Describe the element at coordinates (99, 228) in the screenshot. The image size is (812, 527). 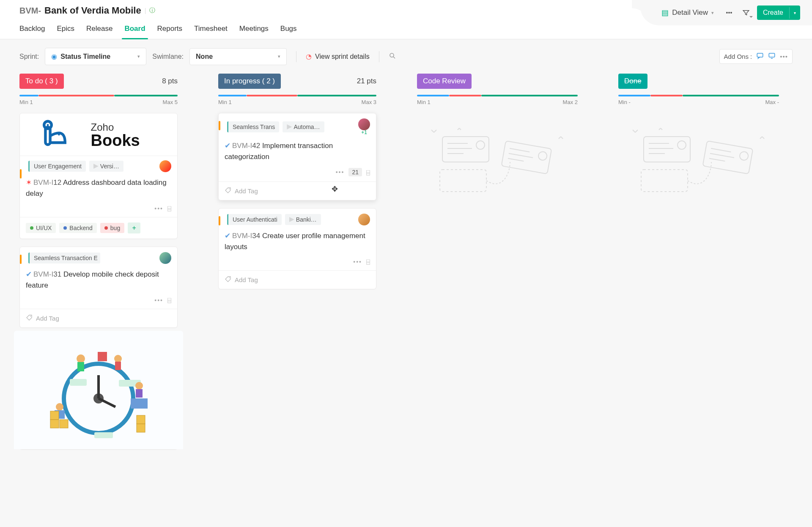
I see `card-tags: UI/UX Backend bug +` at that location.